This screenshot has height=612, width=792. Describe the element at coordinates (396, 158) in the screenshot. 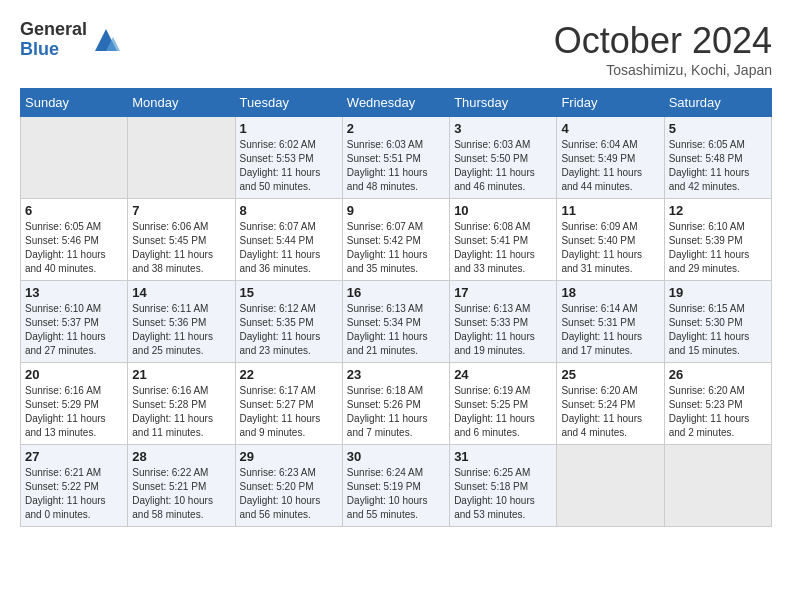

I see `calendar-week-row: 1Sunrise: 6:02 AM Sunset: 5:53 PM Daylig…` at that location.